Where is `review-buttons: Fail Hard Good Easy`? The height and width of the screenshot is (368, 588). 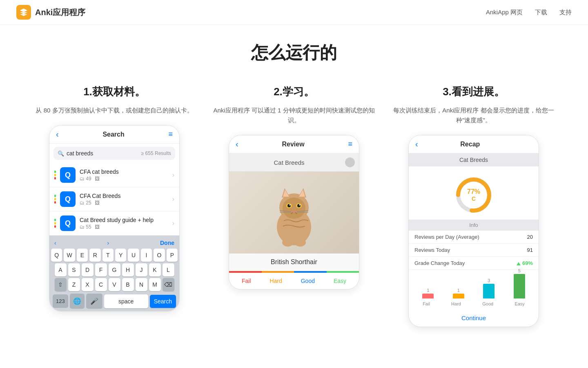
review-buttons: Fail Hard Good Easy is located at coordinates (294, 281).